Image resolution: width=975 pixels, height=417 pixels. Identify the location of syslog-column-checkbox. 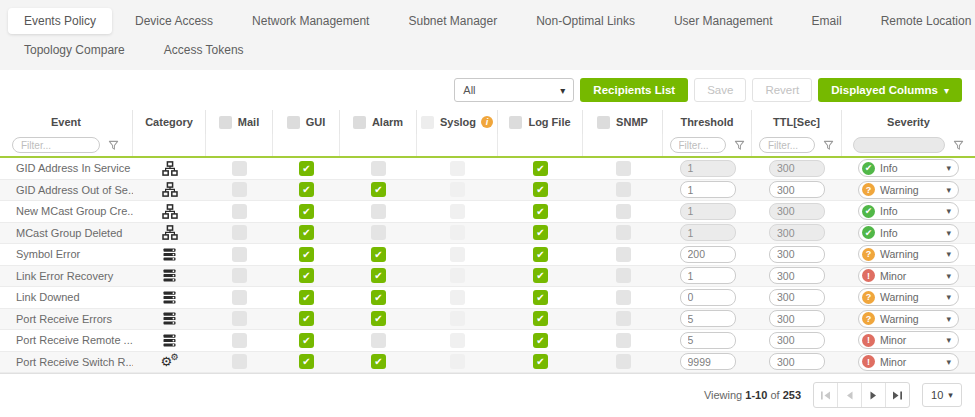
(428, 122).